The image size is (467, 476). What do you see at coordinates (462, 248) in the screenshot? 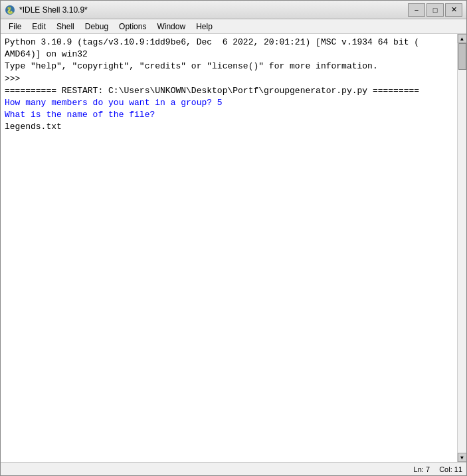
I see `scroll-track` at bounding box center [462, 248].